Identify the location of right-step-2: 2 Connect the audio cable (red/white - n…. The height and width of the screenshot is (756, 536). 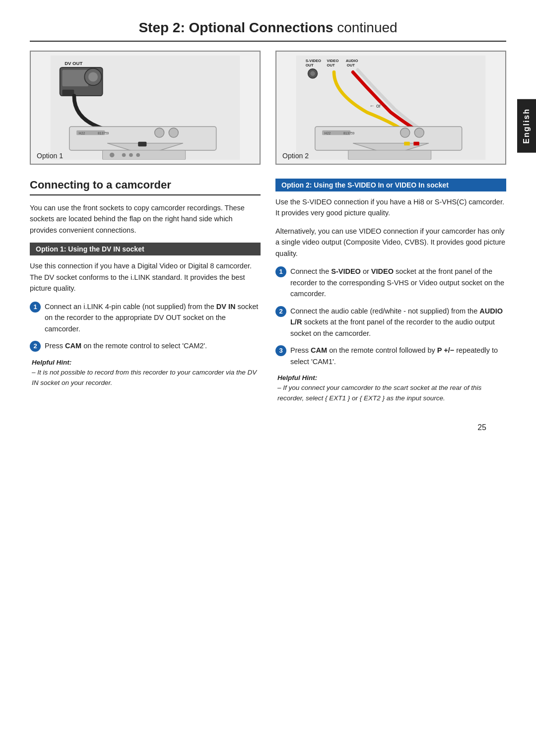
(391, 322).